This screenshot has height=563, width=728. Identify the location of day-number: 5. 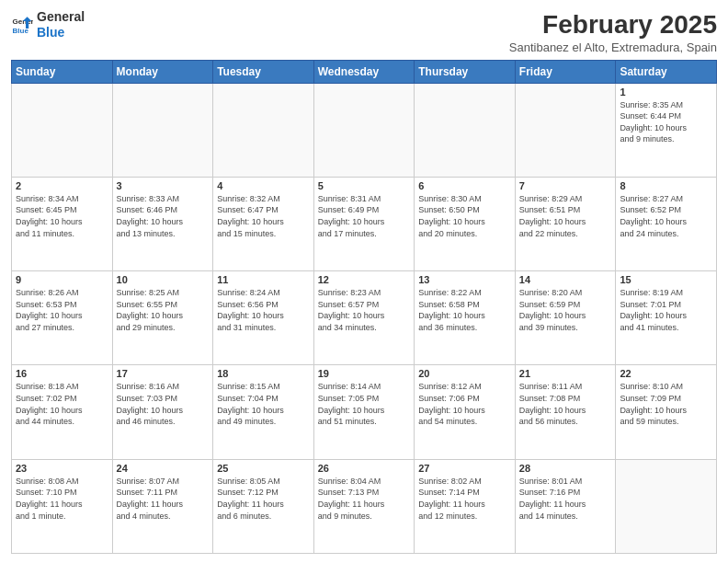
(364, 186).